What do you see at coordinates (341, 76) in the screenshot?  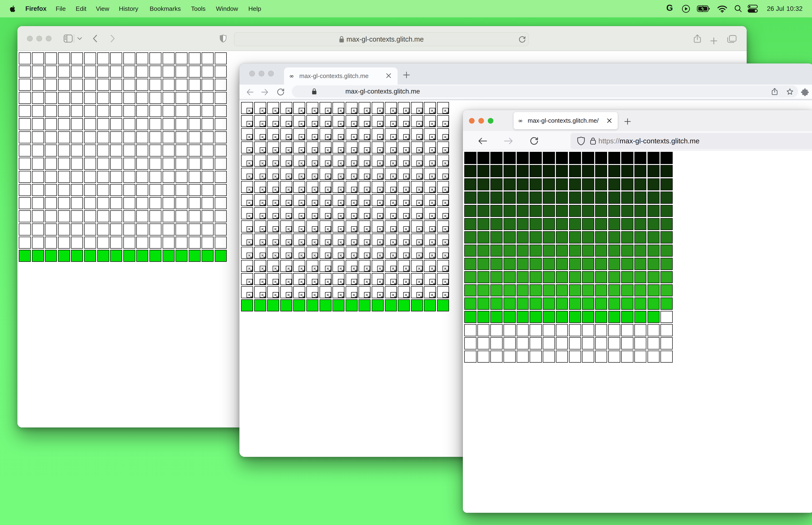 I see `chrome-active-tab: ∞ max-gl-contexts.glitch.me` at bounding box center [341, 76].